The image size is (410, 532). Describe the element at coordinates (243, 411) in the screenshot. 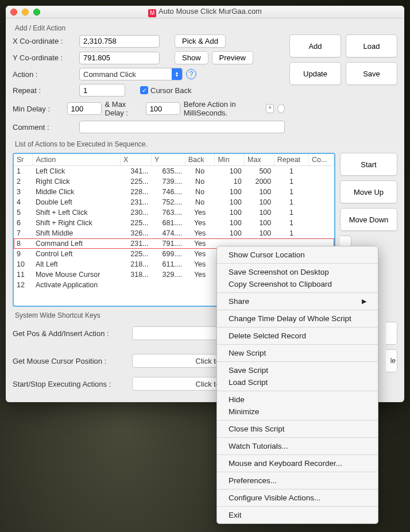

I see `menu-item-label: Minimize` at that location.